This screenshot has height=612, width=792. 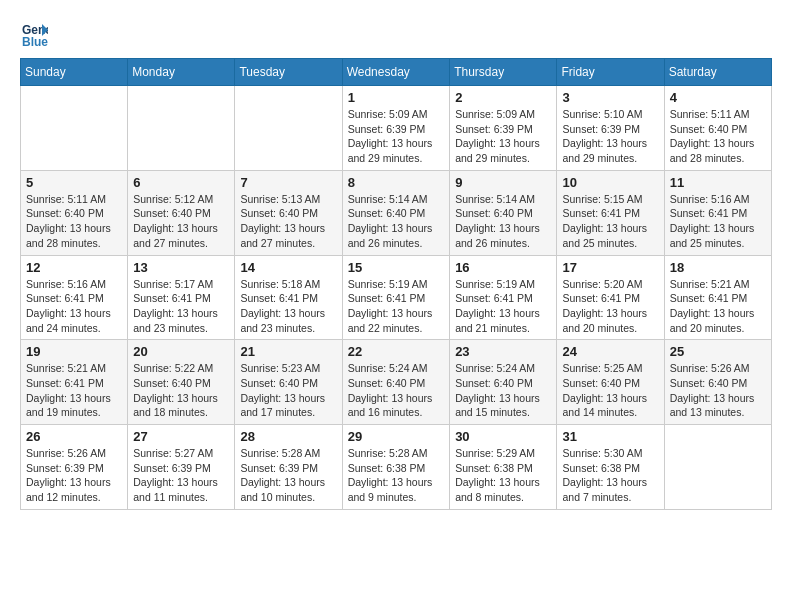 I want to click on calendar-cell: 24Sunrise: 5:25 AM Sunset: 6:40 PM Dayli…, so click(x=610, y=382).